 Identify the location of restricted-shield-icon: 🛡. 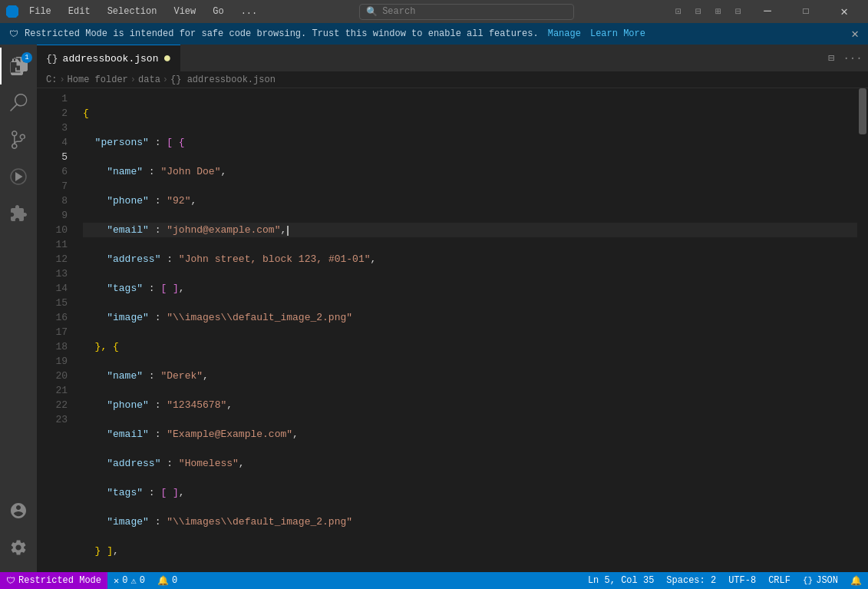
(11, 581).